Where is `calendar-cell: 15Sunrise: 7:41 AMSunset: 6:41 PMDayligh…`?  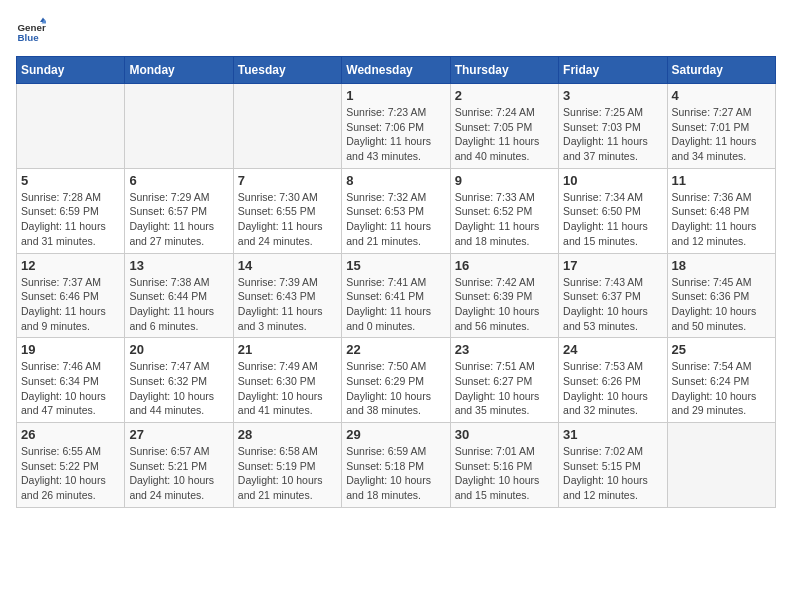 calendar-cell: 15Sunrise: 7:41 AMSunset: 6:41 PMDayligh… is located at coordinates (396, 296).